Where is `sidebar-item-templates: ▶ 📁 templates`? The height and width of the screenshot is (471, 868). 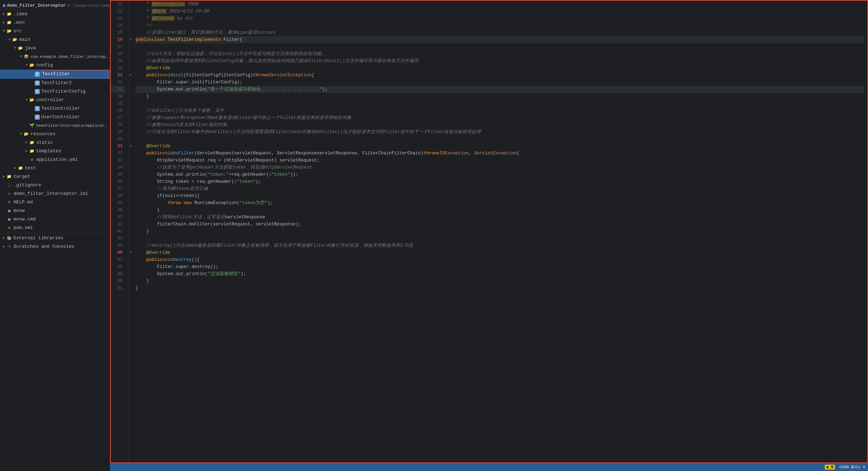
sidebar-item-templates: ▶ 📁 templates is located at coordinates (55, 151).